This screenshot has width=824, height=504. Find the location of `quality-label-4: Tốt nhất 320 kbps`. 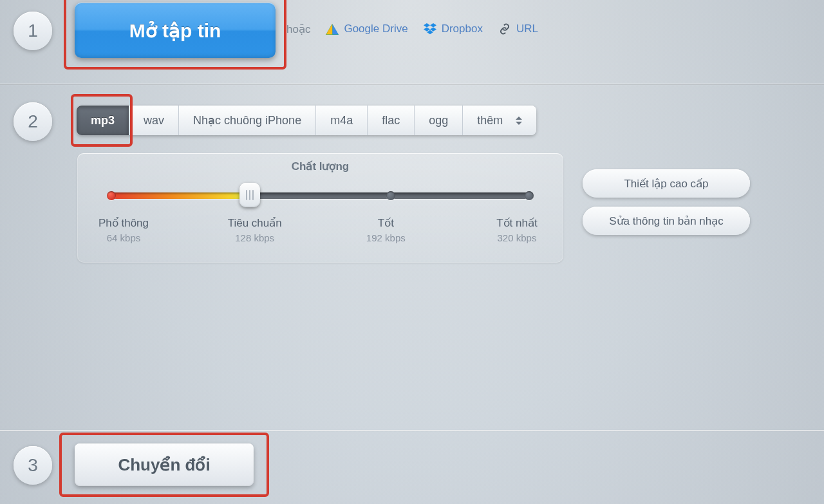

quality-label-4: Tốt nhất 320 kbps is located at coordinates (517, 230).